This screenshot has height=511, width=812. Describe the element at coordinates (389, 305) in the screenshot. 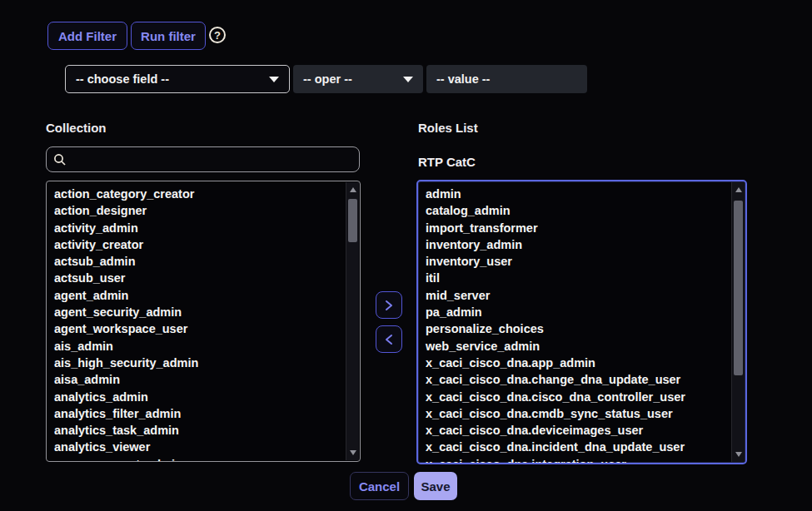

I see `move-right-button` at that location.